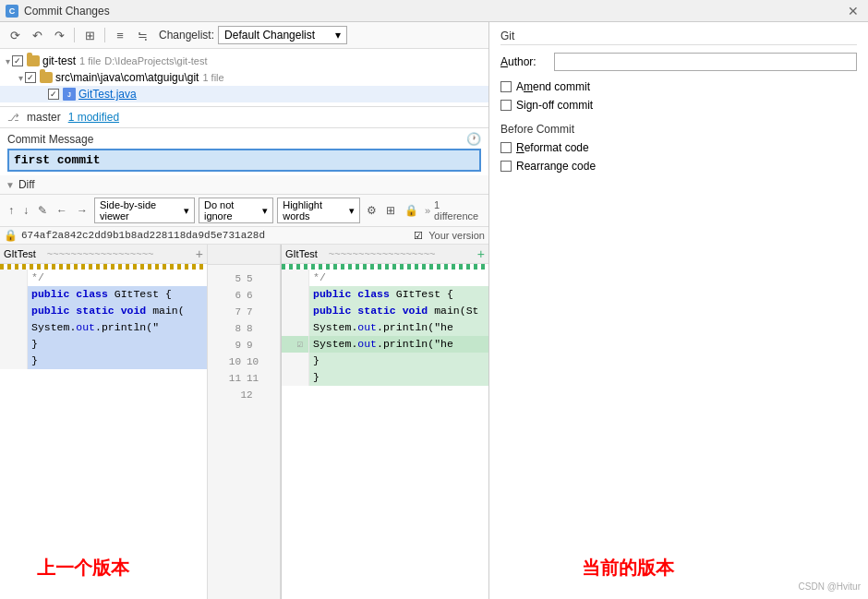  Describe the element at coordinates (506, 166) in the screenshot. I see `rearrange-checkbox` at that location.